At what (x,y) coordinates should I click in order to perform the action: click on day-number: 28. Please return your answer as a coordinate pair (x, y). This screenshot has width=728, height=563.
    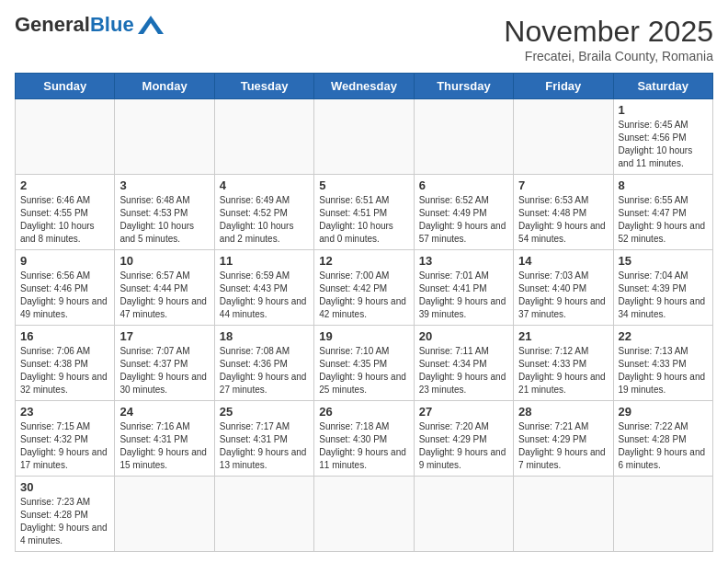
    Looking at the image, I should click on (563, 412).